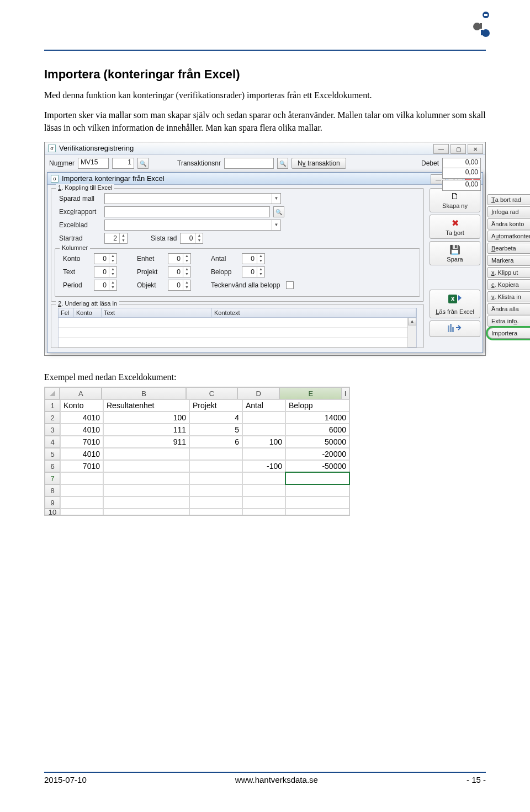 This screenshot has width=530, height=812. Describe the element at coordinates (52, 454) in the screenshot. I see `excel-row-5: 5` at that location.